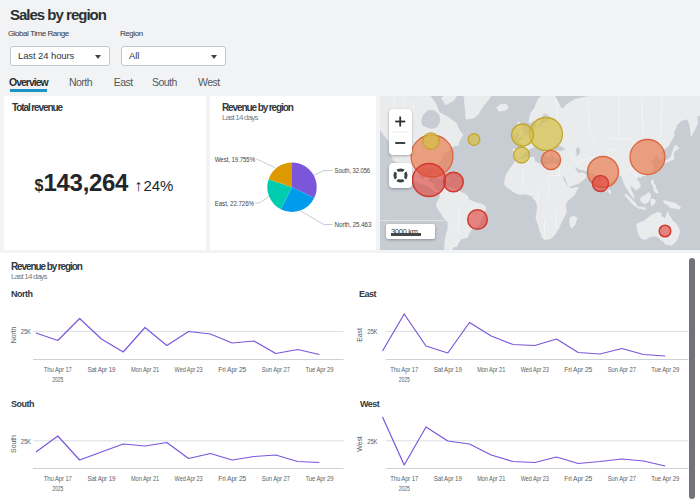 This screenshot has height=501, width=700. Describe the element at coordinates (234, 204) in the screenshot. I see `svg-text: East, 22.726%` at that location.